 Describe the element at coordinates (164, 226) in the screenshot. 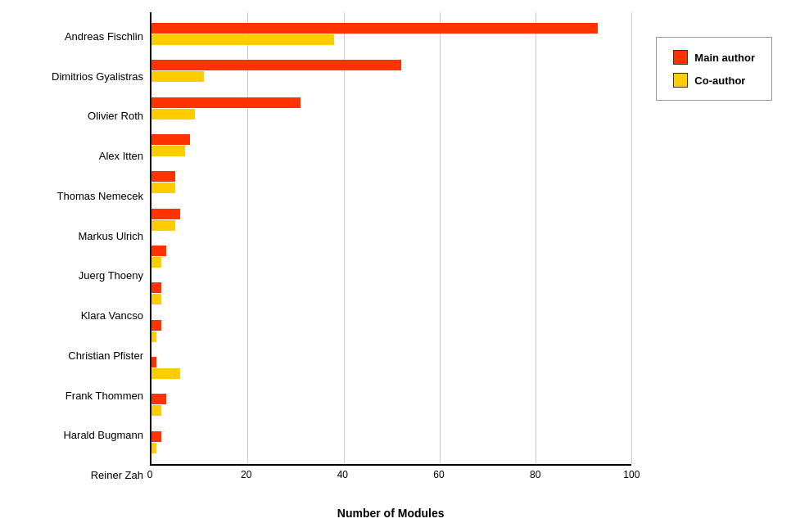

I see `bar-co-markus-ulrich` at that location.